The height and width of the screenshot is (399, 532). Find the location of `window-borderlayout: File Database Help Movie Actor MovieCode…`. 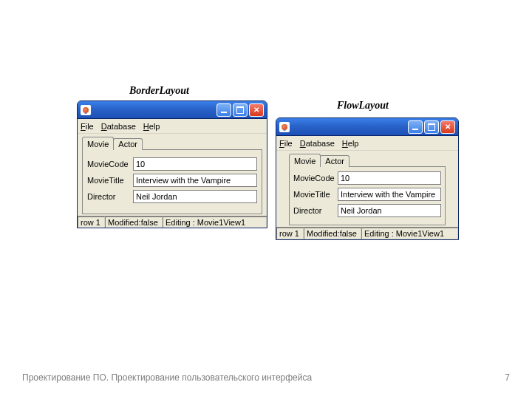

window-borderlayout: File Database Help Movie Actor MovieCode… is located at coordinates (172, 164).